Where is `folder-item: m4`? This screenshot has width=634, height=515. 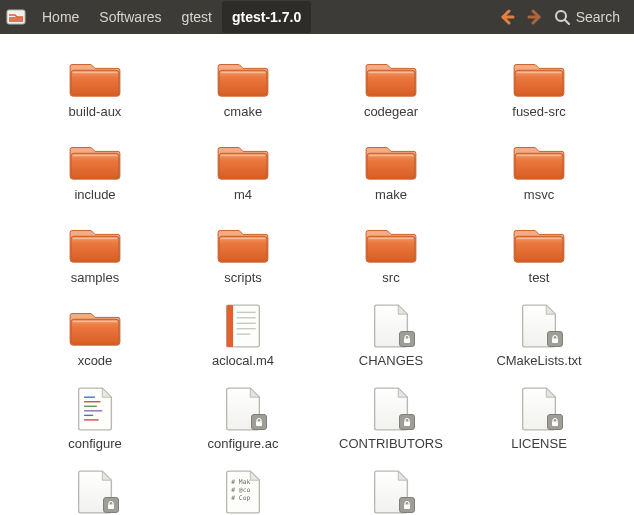
folder-item: m4 is located at coordinates (243, 170).